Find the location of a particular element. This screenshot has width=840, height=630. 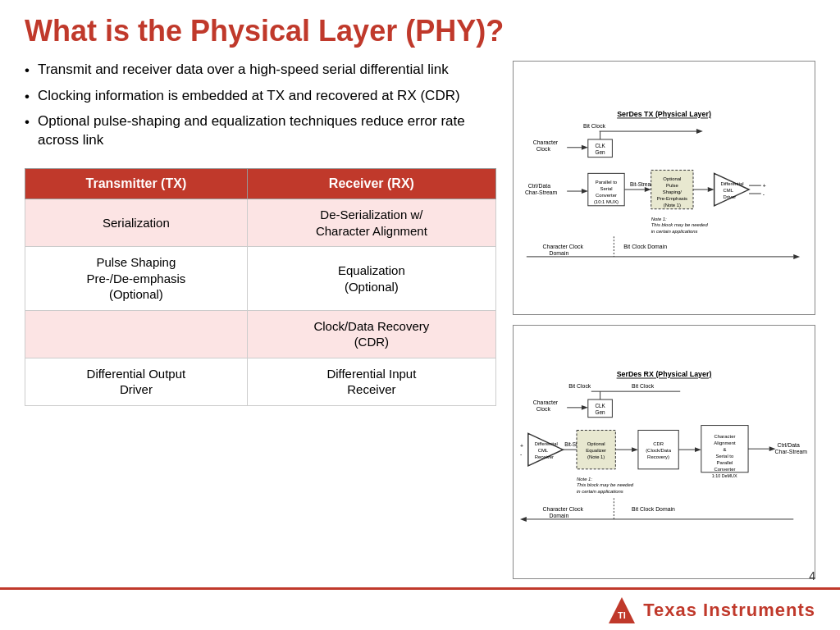

tx-diagram-title: SerDes TX (Physical Layer) is located at coordinates (664, 114).